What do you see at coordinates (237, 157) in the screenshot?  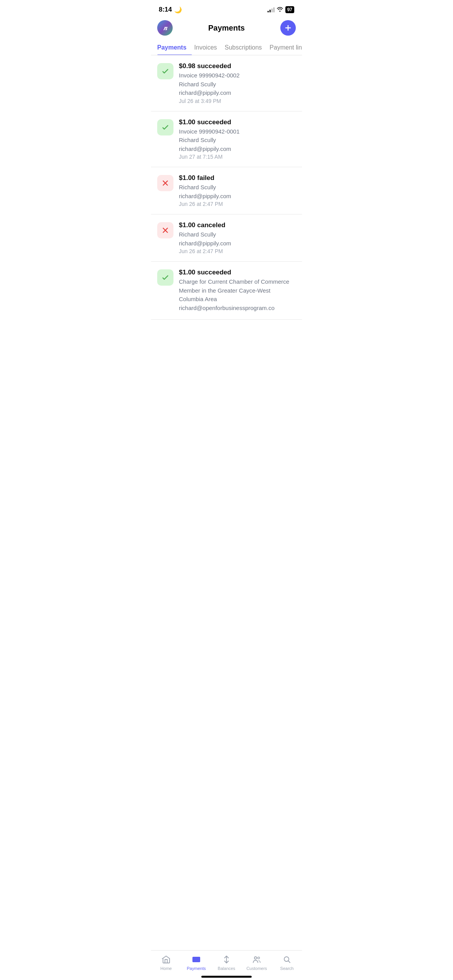 I see `payment-datetime: Jun 27 at 7:15 AM` at bounding box center [237, 157].